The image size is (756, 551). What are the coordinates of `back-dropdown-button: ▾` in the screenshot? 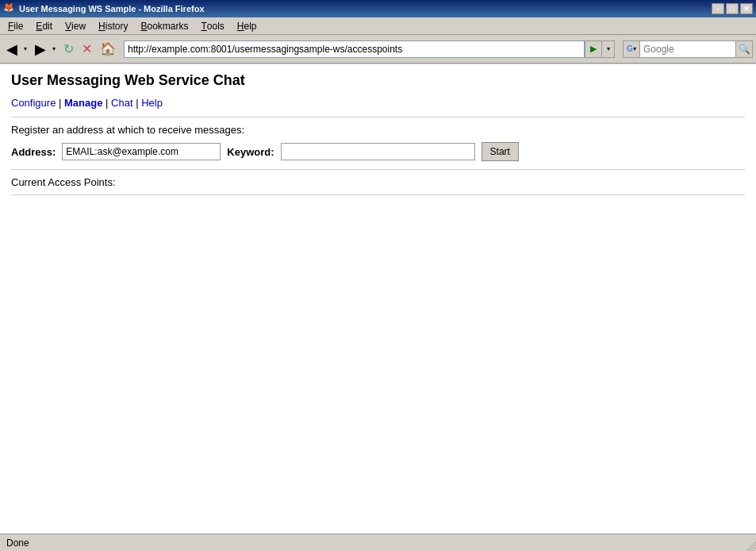 It's located at (25, 49).